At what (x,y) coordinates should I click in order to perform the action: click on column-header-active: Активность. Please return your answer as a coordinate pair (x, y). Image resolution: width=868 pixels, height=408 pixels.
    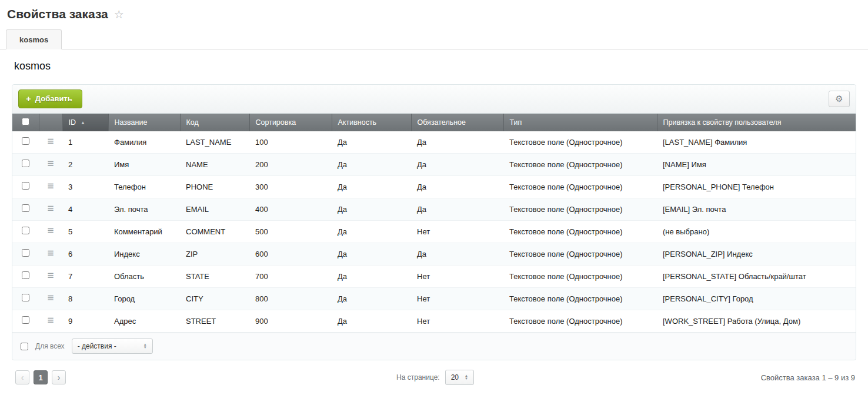
    Looking at the image, I should click on (372, 122).